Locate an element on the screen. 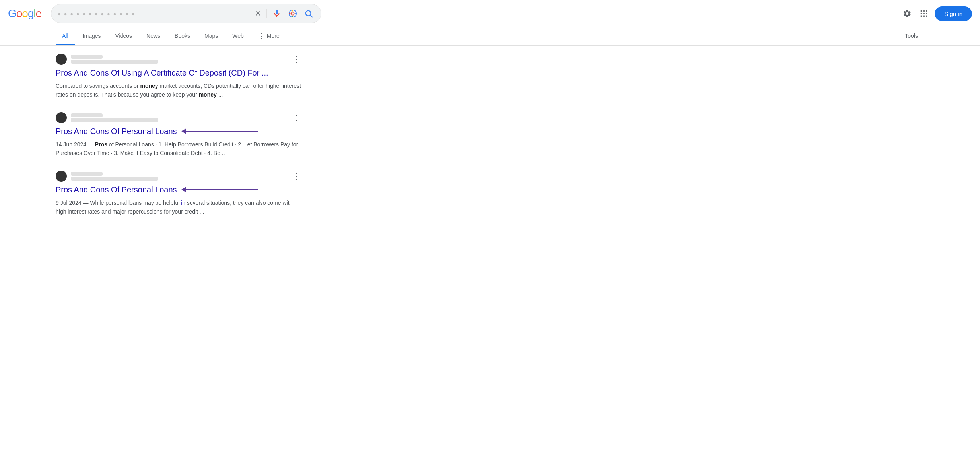  tab-tools: Tools is located at coordinates (912, 37).